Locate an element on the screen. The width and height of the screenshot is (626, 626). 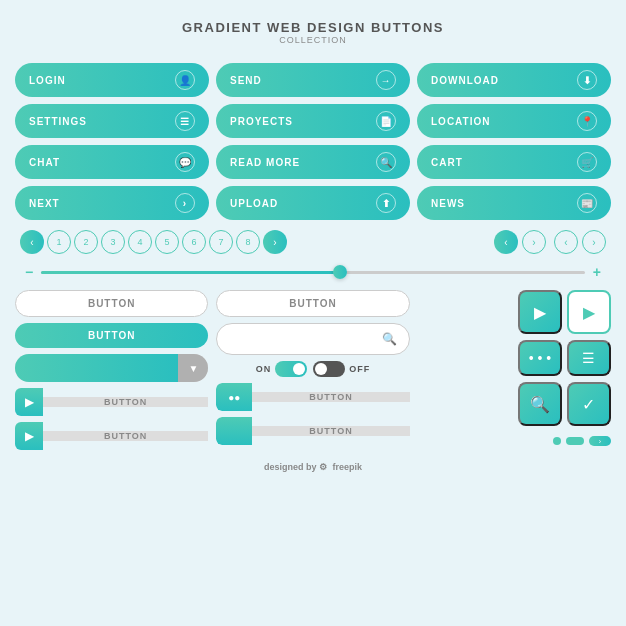
dots-icon-button: • • • is located at coordinates (540, 358).